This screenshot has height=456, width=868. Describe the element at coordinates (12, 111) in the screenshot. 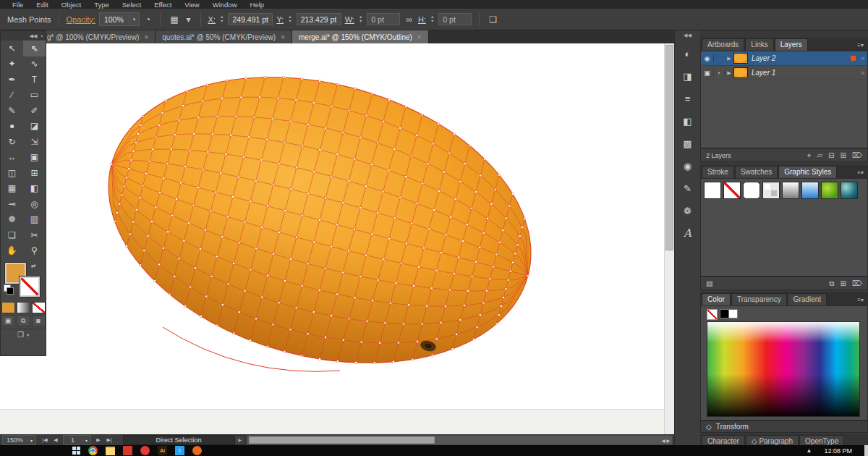

I see `paintbrush-tool: ✎` at that location.